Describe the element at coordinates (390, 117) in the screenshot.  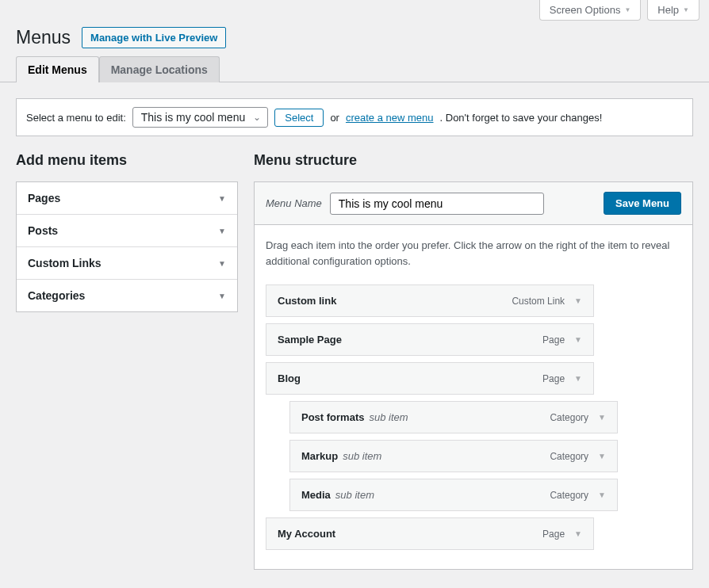
I see `create-menu-link: create a new menu` at that location.